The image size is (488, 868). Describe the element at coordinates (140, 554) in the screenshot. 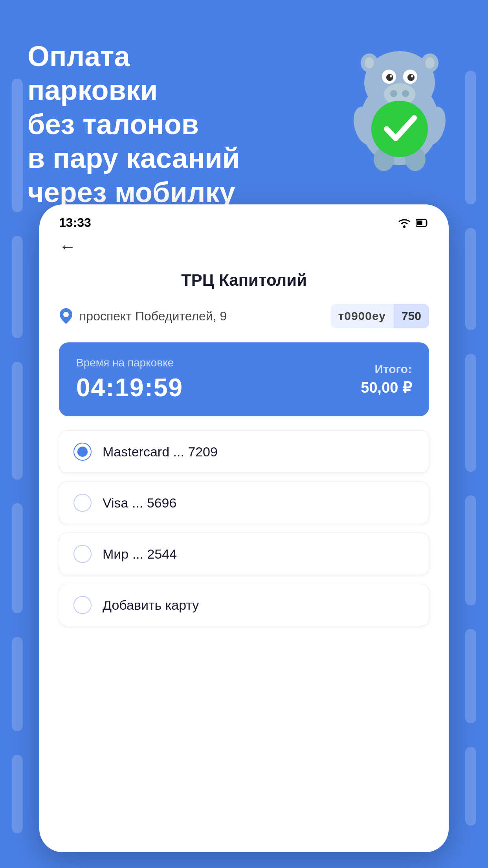

I see `payment-label-mir: Мир ... 2544` at that location.